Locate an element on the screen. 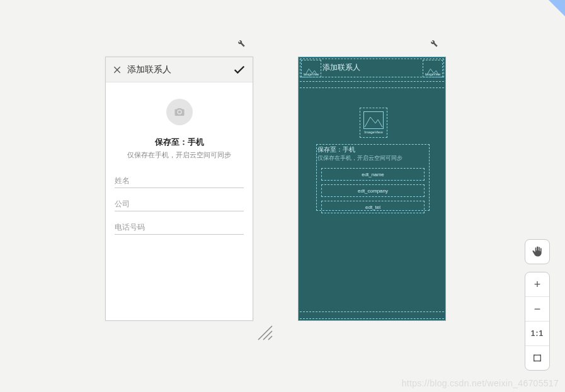 The height and width of the screenshot is (392, 565). one-to-one-label: 1:1 is located at coordinates (537, 333).